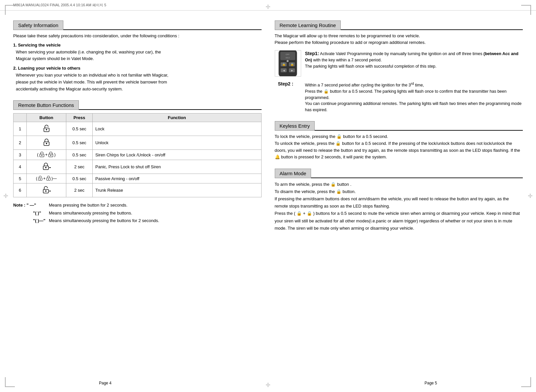 The width and height of the screenshot is (536, 392). I want to click on svg-text: OFF, so click(288, 54).